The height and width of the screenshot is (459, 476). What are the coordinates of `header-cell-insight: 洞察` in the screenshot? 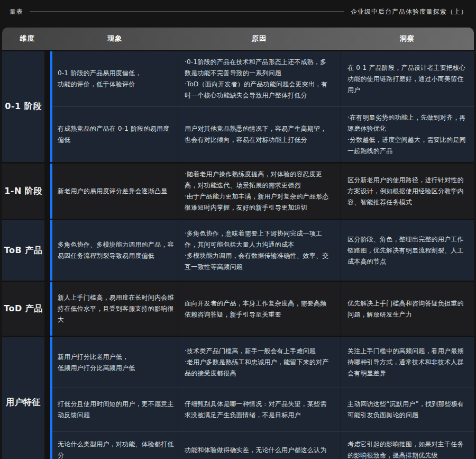 It's located at (407, 39).